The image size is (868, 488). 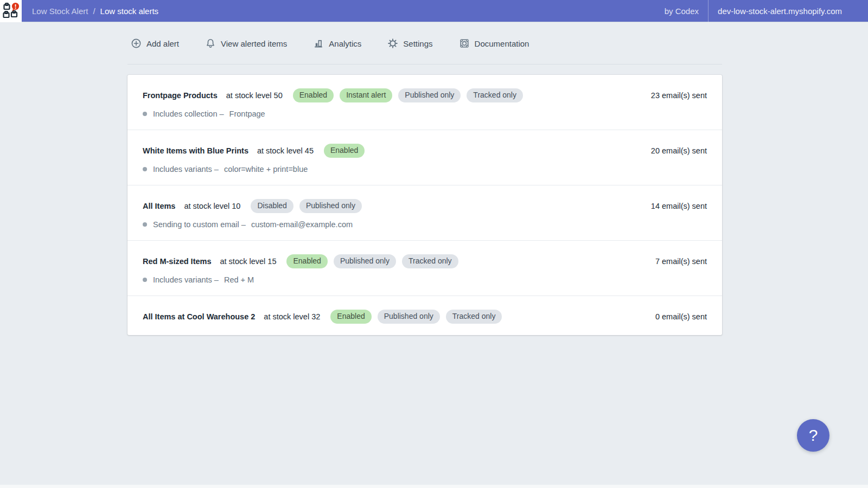 I want to click on alert-name: White Items with Blue Prints, so click(x=195, y=151).